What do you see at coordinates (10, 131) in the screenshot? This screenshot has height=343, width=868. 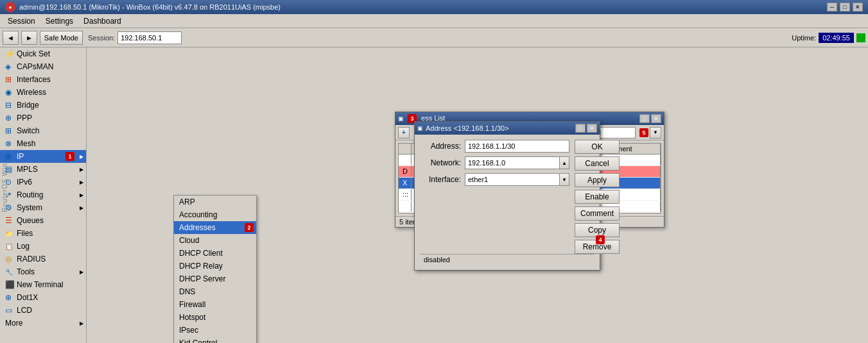 I see `switch-icon` at bounding box center [10, 131].